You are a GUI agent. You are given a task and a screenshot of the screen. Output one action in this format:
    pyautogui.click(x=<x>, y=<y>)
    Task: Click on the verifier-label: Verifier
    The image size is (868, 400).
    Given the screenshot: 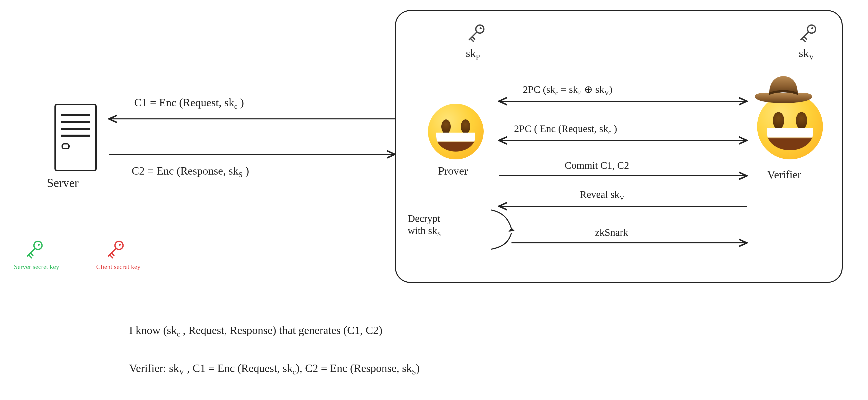 What is the action you would take?
    pyautogui.click(x=784, y=175)
    